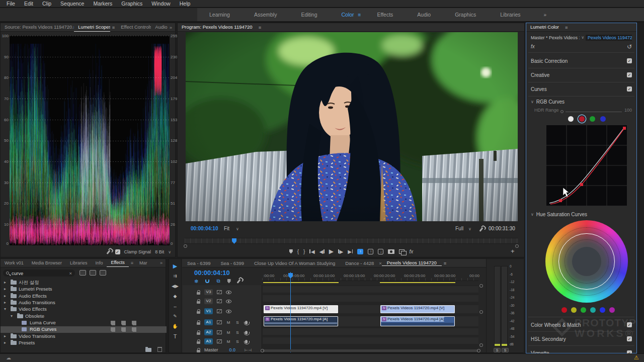 This screenshot has height=362, width=644. I want to click on fx-overlay-icon: fx, so click(411, 251).